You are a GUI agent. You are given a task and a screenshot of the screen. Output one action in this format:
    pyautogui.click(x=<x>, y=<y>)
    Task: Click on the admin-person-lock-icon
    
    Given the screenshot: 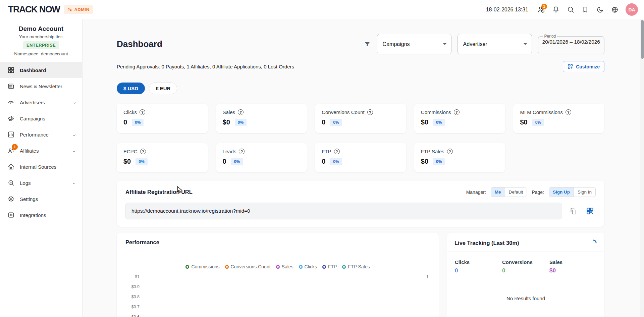 What is the action you would take?
    pyautogui.click(x=70, y=9)
    